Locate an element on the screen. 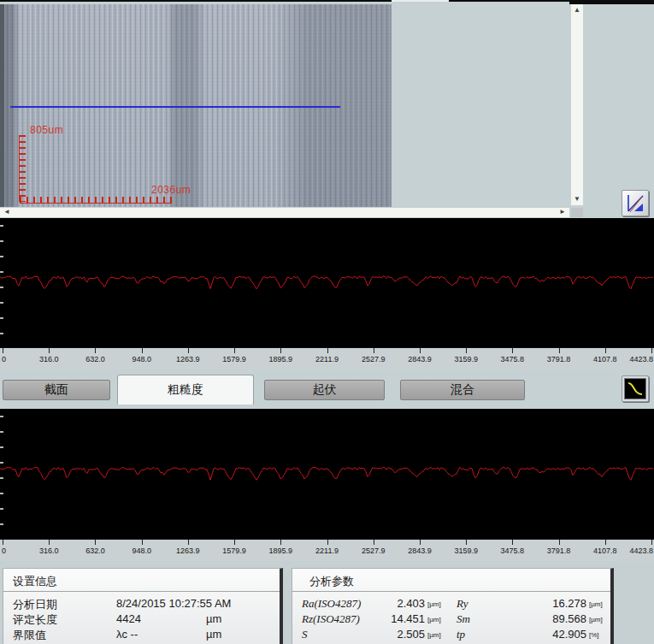 The image size is (654, 644). x-axis-tick-label: 0 is located at coordinates (3, 359).